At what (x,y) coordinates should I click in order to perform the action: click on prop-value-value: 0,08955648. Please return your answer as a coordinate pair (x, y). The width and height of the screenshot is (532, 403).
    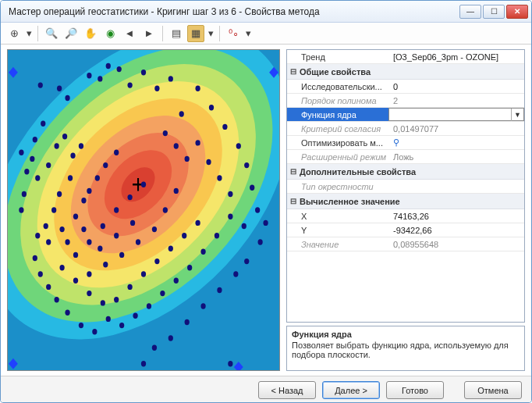
    Looking at the image, I should click on (456, 244).